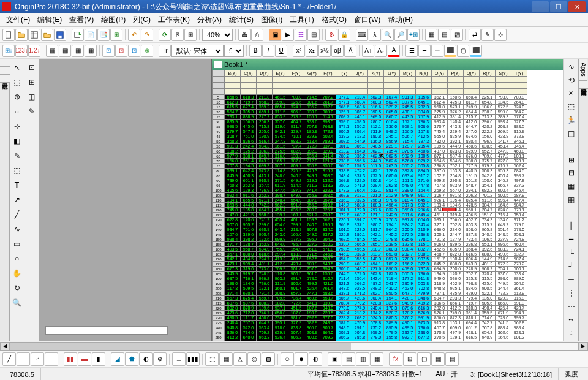 The width and height of the screenshot is (588, 380). Describe the element at coordinates (219, 259) in the screenshot. I see `row-header: 170` at that location.